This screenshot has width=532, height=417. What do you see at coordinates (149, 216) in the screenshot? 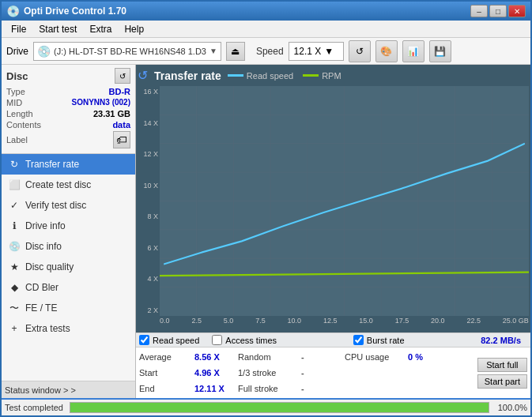
I see `y-label-8: 8 X` at bounding box center [149, 216].